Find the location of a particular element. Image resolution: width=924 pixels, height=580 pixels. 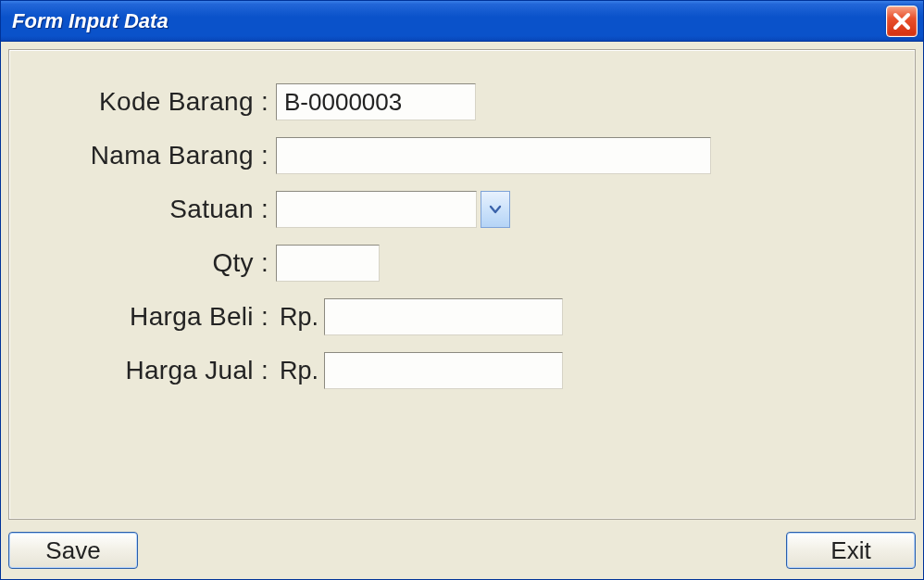

row-qty: Qty : is located at coordinates (462, 263).